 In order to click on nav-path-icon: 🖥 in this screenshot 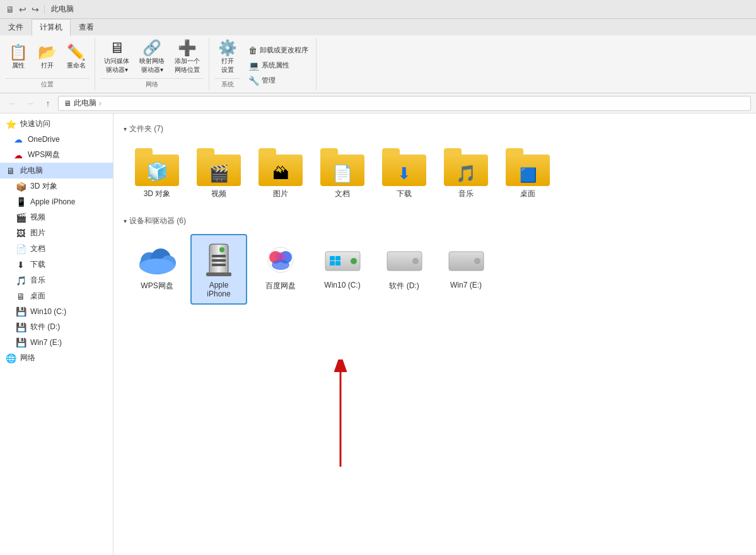, I will do `click(67, 103)`.